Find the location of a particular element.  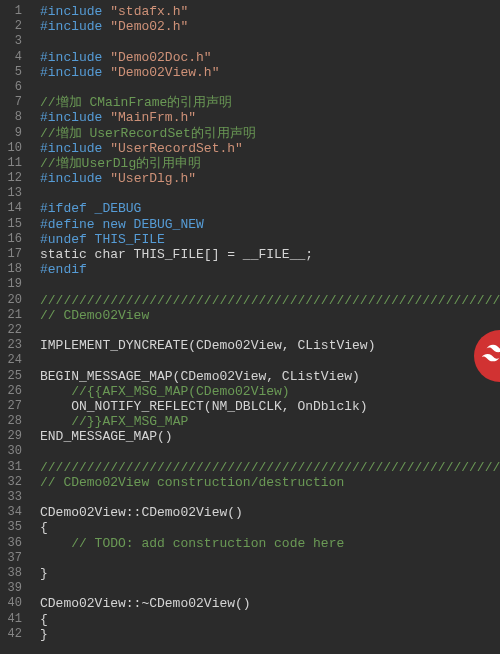

line-number: 24 is located at coordinates (14, 360).